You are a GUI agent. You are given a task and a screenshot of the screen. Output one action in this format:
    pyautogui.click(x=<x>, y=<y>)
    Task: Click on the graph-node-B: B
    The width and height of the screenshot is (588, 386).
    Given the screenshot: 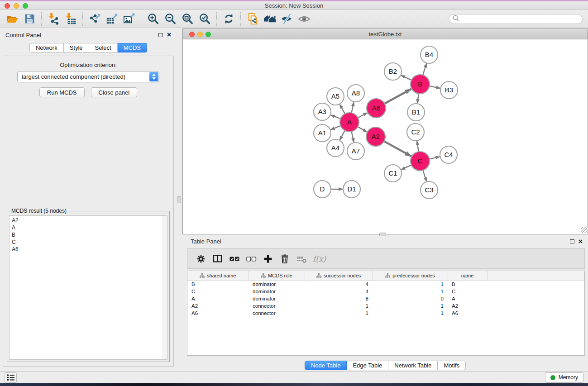 What is the action you would take?
    pyautogui.click(x=420, y=84)
    